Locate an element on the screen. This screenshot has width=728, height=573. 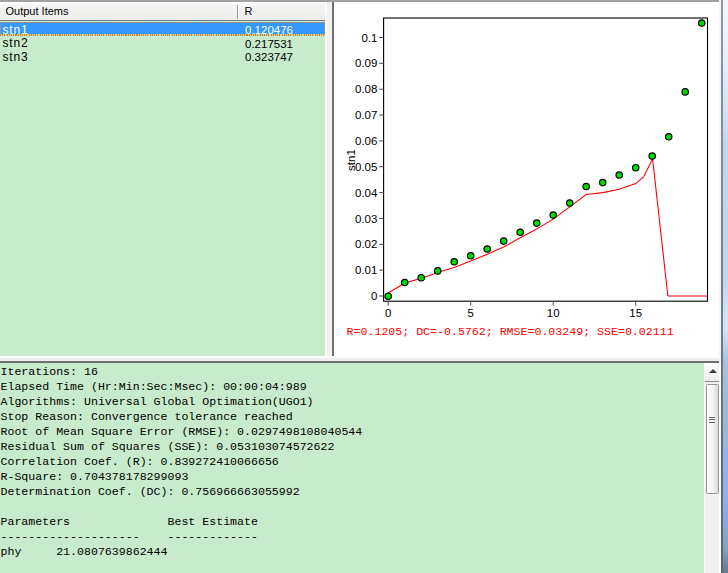
svg-text: 0.08 is located at coordinates (366, 89).